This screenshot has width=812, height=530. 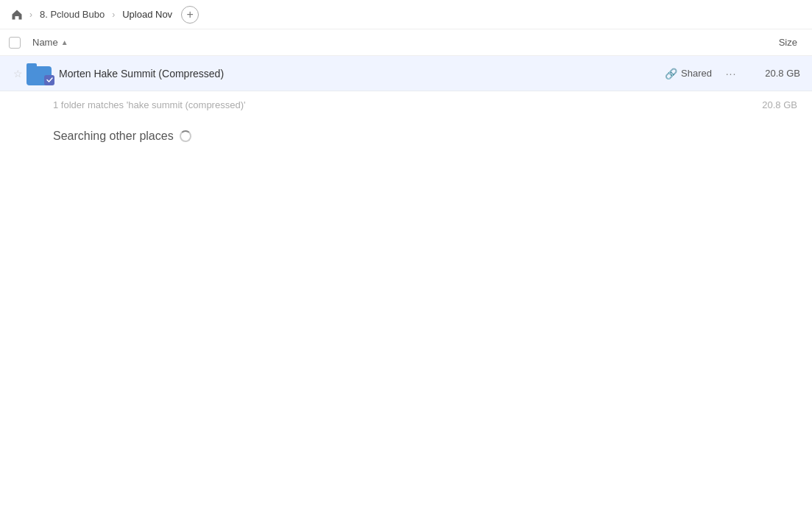 What do you see at coordinates (18, 74) in the screenshot?
I see `star-icon: ☆` at bounding box center [18, 74].